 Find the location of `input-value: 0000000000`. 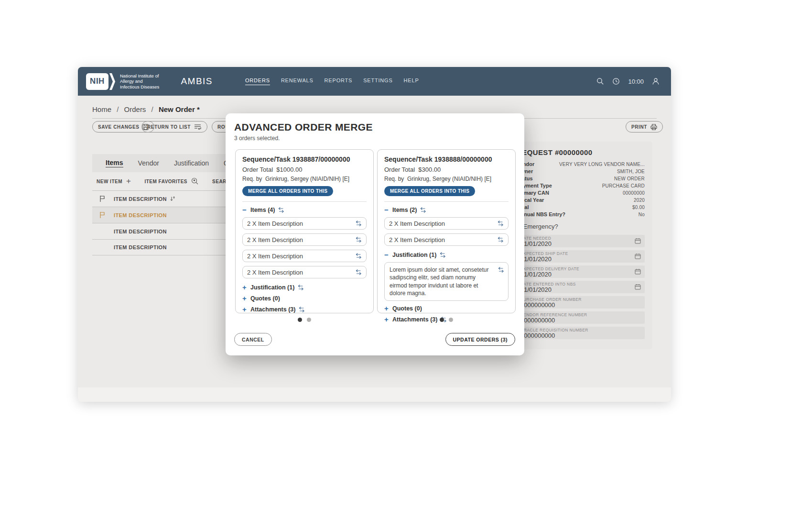

input-value: 0000000000 is located at coordinates (581, 320).